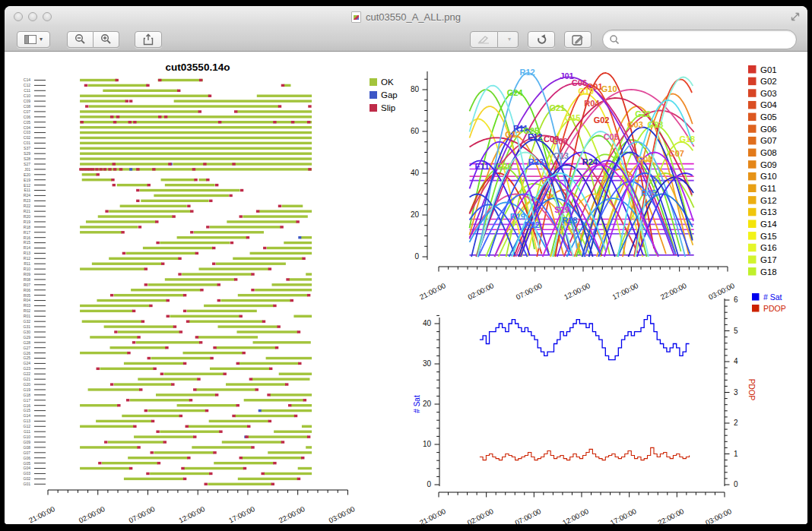 The width and height of the screenshot is (812, 531). What do you see at coordinates (769, 105) in the screenshot?
I see `legend-label: G04` at bounding box center [769, 105].